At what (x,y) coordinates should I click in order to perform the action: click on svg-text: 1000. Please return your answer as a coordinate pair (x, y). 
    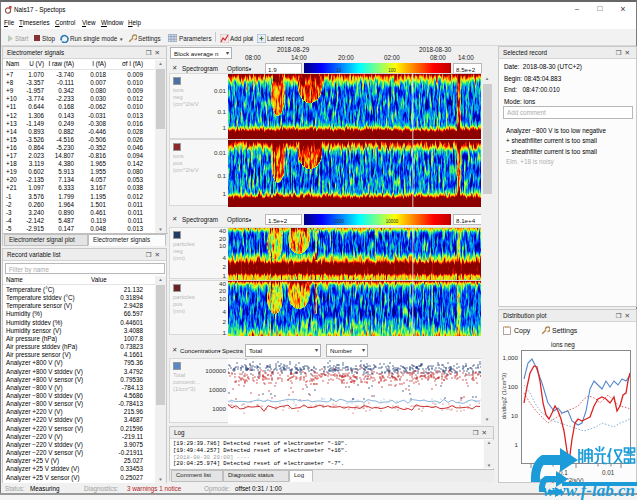
    Looking at the image, I should click on (340, 222).